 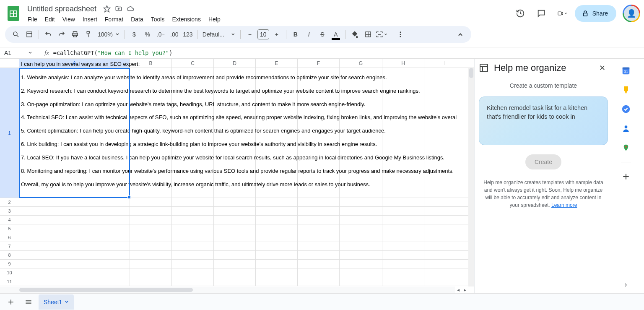 What do you see at coordinates (382, 34) in the screenshot?
I see `merge-cells-icon` at bounding box center [382, 34].